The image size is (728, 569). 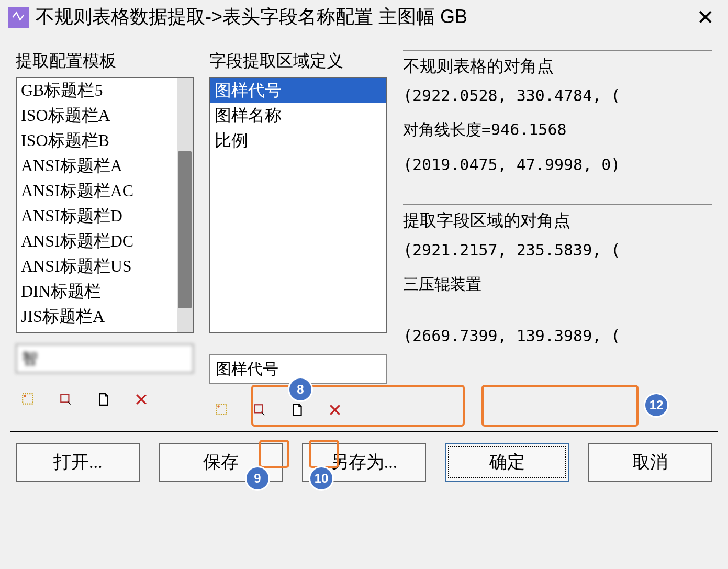 What do you see at coordinates (321, 478) in the screenshot?
I see `annotation-badge-10: 10` at bounding box center [321, 478].